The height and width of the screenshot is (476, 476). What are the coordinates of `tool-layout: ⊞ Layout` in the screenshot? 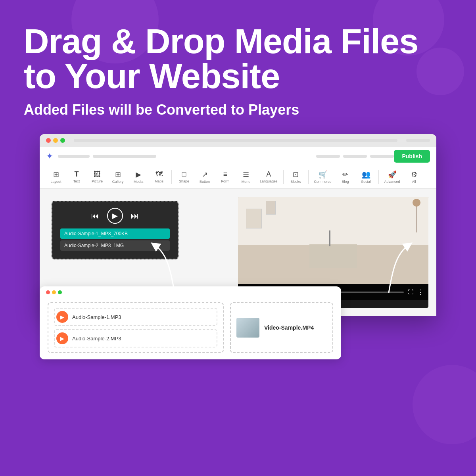 It's located at (56, 177).